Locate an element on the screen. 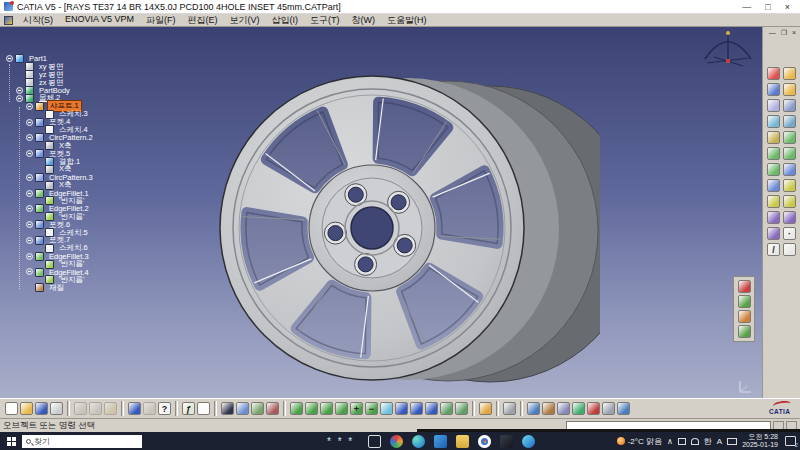 The width and height of the screenshot is (800, 450). fit-all-in-icon is located at coordinates (312, 408).